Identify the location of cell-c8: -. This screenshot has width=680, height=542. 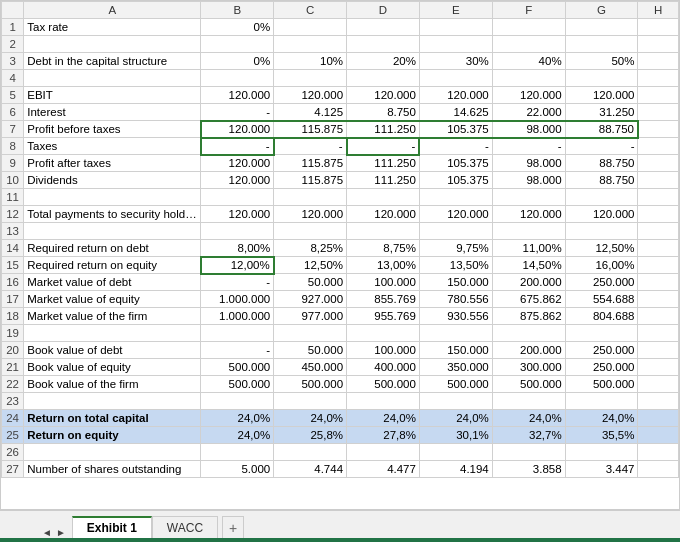
(310, 146).